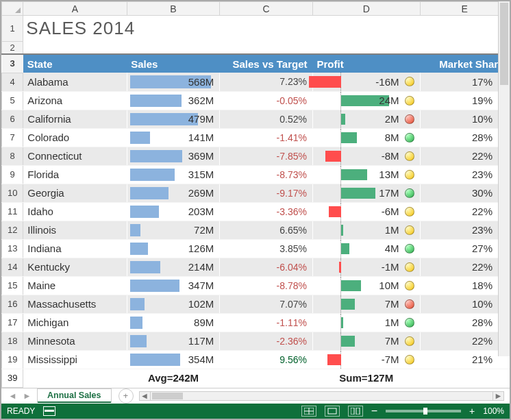 The height and width of the screenshot is (420, 511). I want to click on row-header: 2, so click(12, 48).